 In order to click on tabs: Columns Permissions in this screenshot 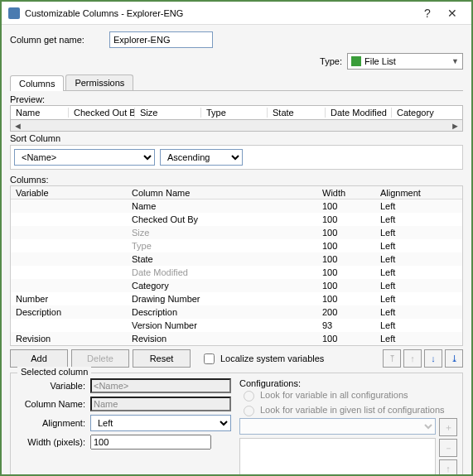, I will do `click(237, 83)`.